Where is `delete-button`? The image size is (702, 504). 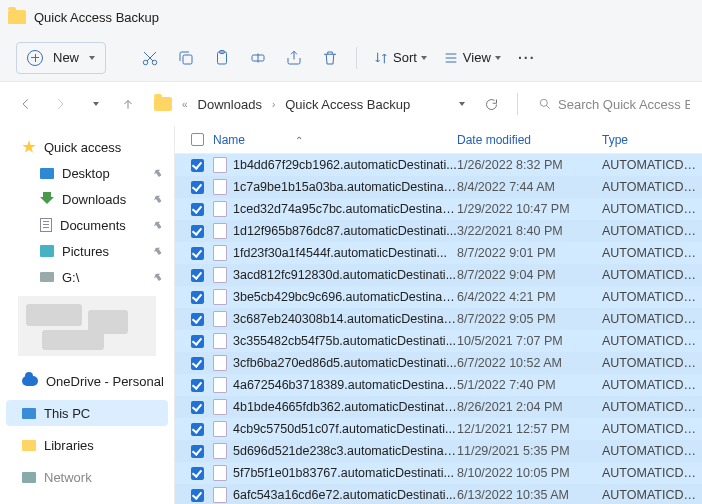
delete-button is located at coordinates (330, 58).